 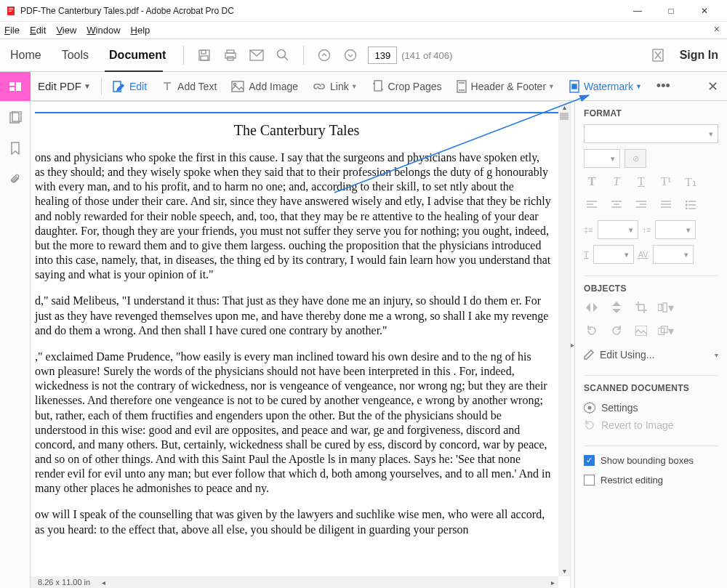 What do you see at coordinates (641, 182) in the screenshot?
I see `underline-icon: T` at bounding box center [641, 182].